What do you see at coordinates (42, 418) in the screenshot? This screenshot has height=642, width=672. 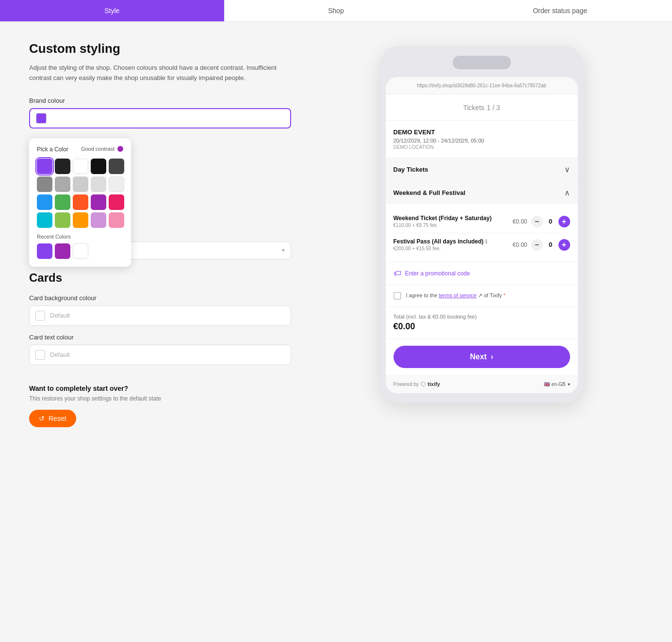 I see `reset-icon: ↺` at bounding box center [42, 418].